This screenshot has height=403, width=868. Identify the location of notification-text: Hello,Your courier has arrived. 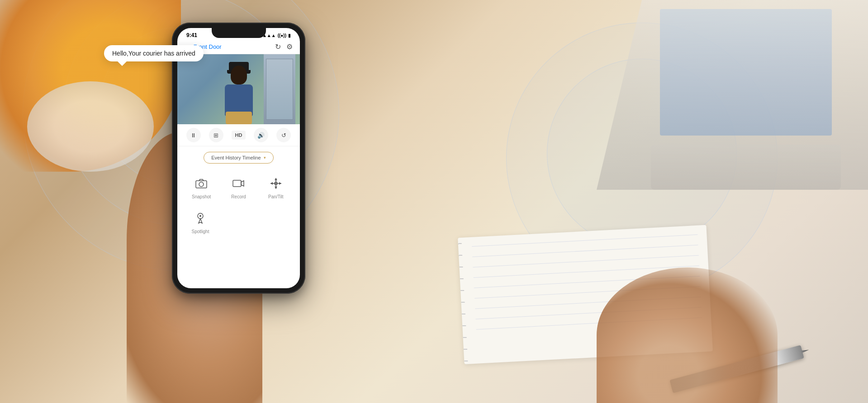
(154, 53).